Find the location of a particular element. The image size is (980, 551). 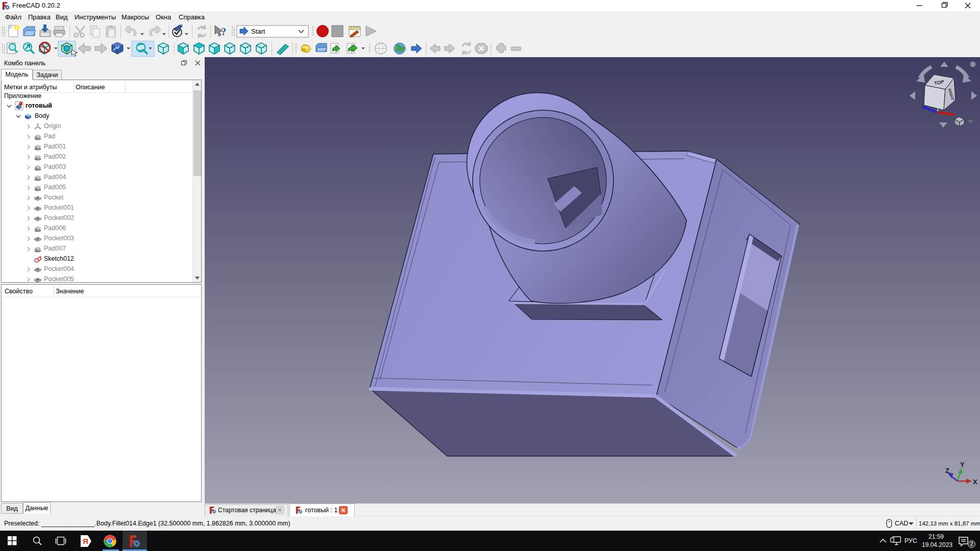

svg-text: Я is located at coordinates (86, 541).